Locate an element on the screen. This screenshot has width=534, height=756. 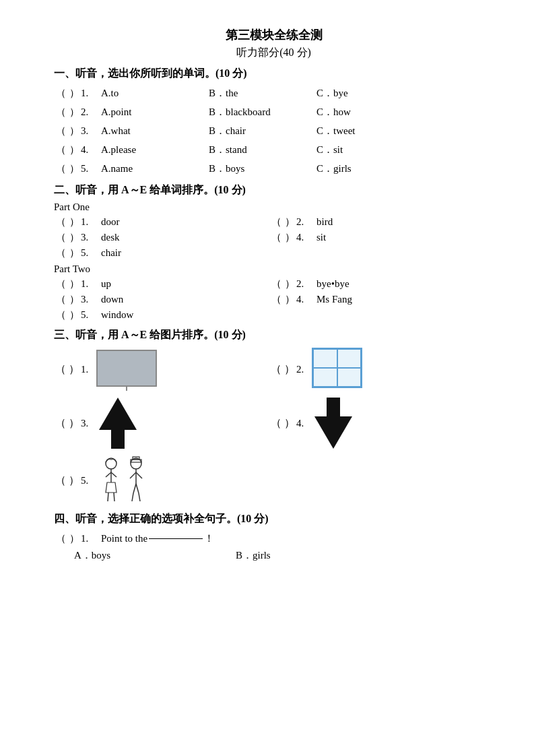
option-b: B．blackboard is located at coordinates (263, 112).